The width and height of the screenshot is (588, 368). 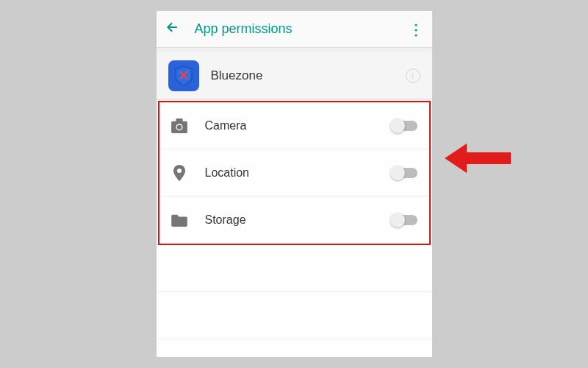 I want to click on app-header-row: Bluezone i, so click(x=294, y=76).